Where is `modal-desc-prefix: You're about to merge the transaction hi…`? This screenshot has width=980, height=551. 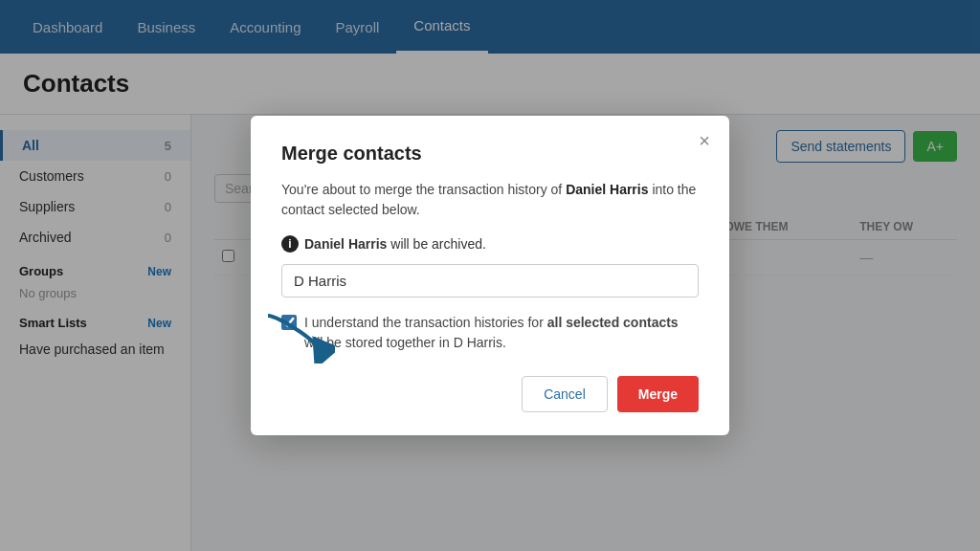 modal-desc-prefix: You're about to merge the transaction hi… is located at coordinates (423, 189).